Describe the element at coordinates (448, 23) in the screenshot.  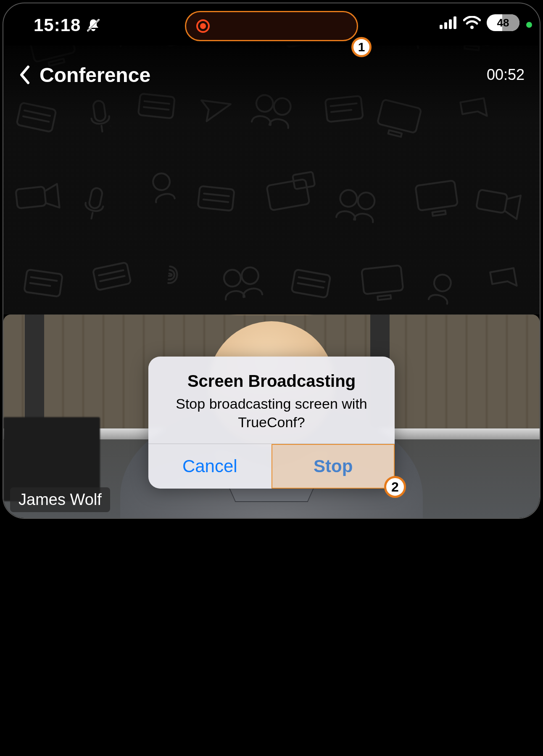
I see `cellular-signal-icon` at that location.